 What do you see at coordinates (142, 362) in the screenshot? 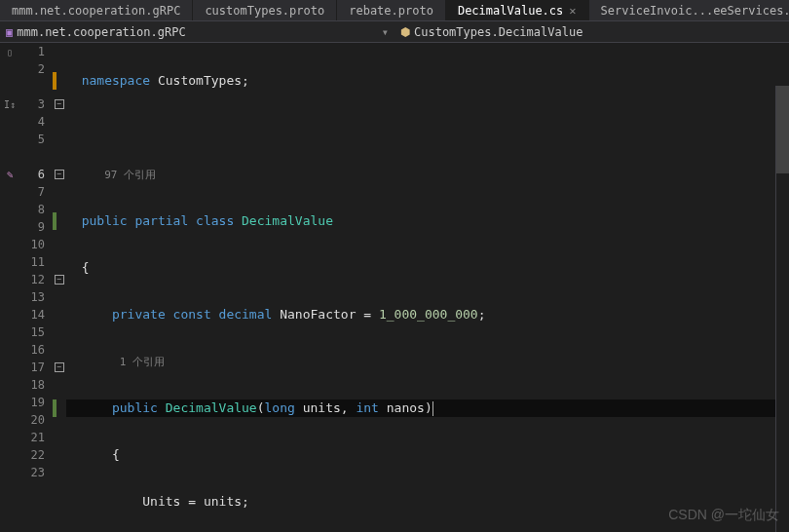
I see `codelens-references: 1 个引用` at bounding box center [142, 362].